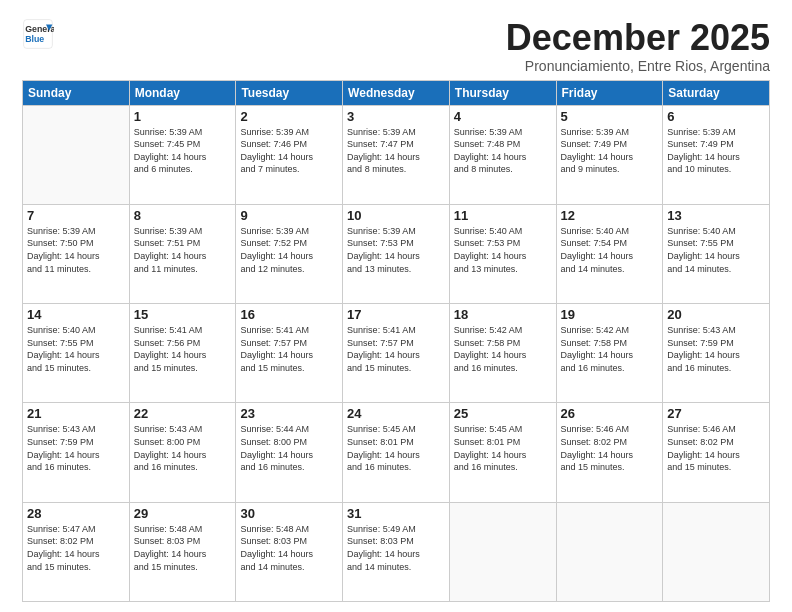  What do you see at coordinates (289, 314) in the screenshot?
I see `day-number: 16` at bounding box center [289, 314].